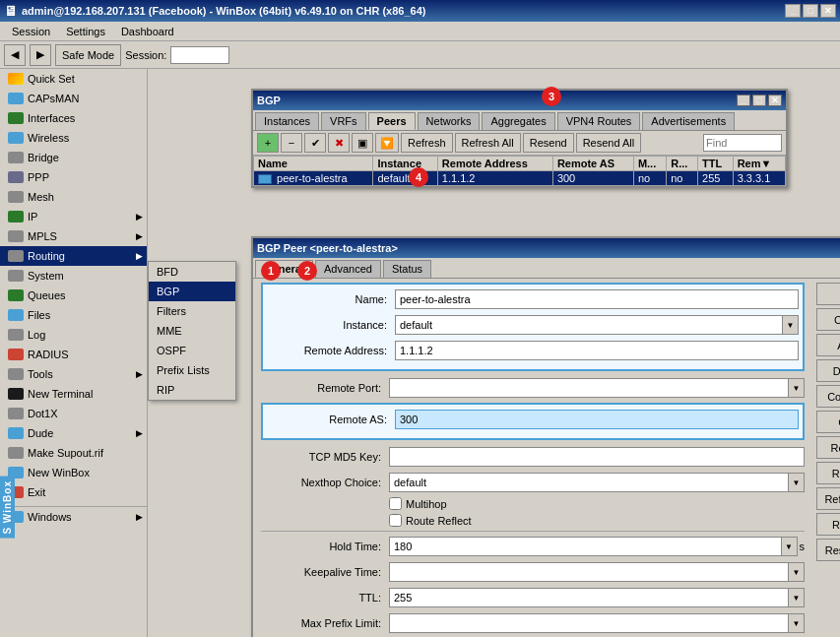  What do you see at coordinates (73, 315) in the screenshot?
I see `sidebar-item-files: Files` at bounding box center [73, 315].